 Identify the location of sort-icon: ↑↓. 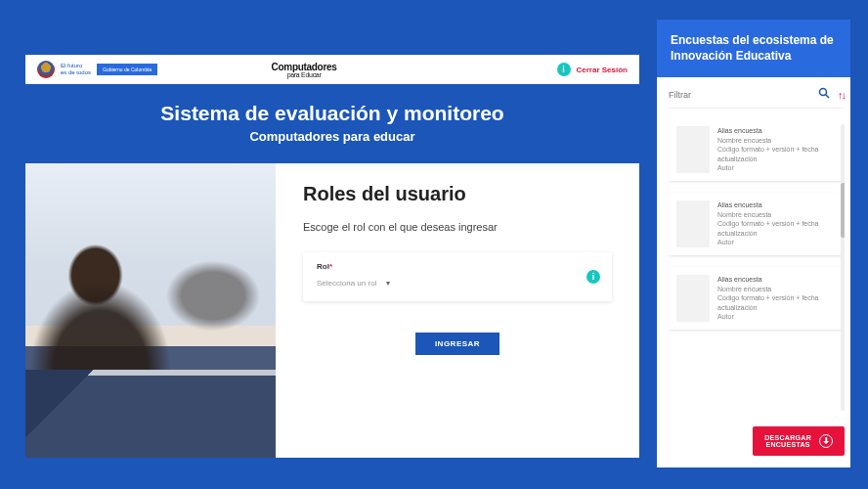
(841, 95).